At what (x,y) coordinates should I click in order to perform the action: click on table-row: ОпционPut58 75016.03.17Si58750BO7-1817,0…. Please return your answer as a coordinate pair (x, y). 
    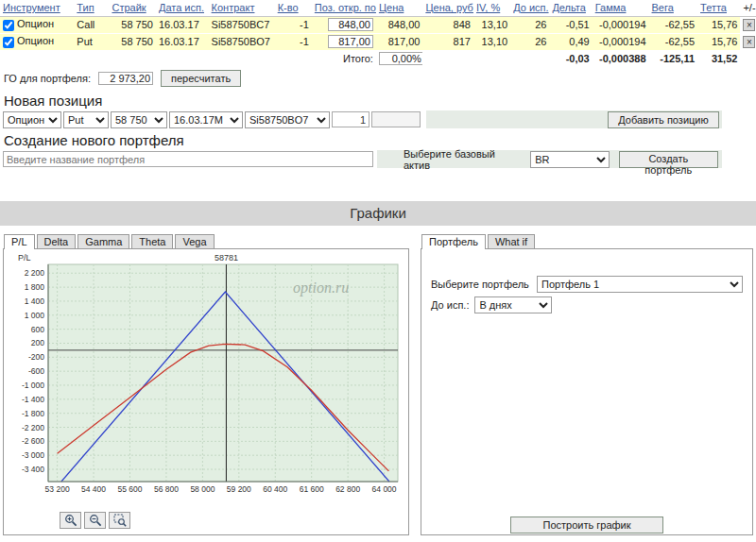
    Looking at the image, I should click on (378, 42).